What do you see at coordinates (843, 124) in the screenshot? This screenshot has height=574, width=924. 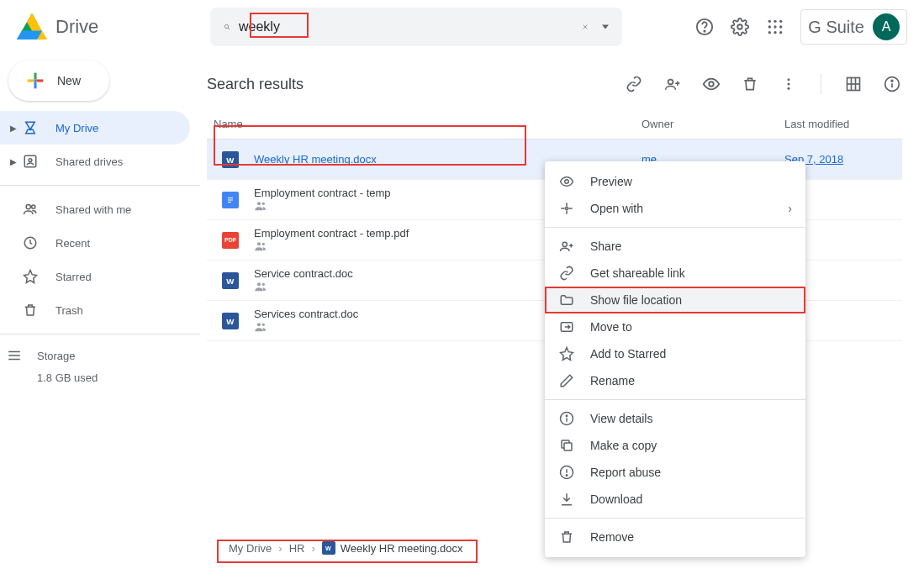 I see `column-modified: Last modified` at bounding box center [843, 124].